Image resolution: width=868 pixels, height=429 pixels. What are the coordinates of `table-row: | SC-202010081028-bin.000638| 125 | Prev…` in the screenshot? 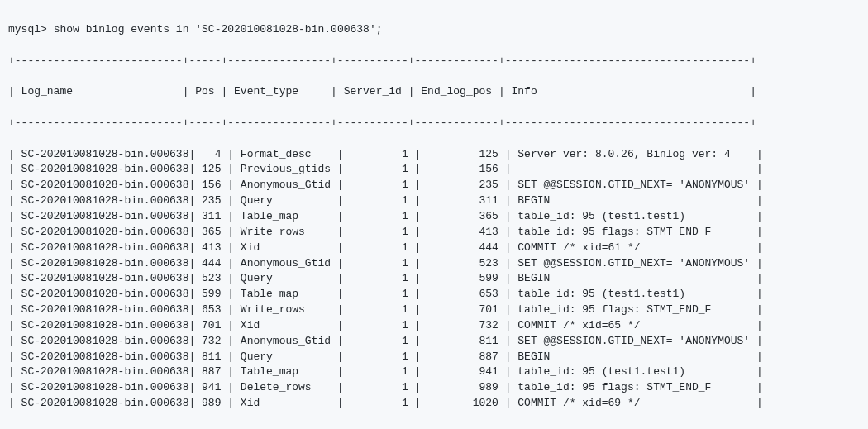 It's located at (434, 170).